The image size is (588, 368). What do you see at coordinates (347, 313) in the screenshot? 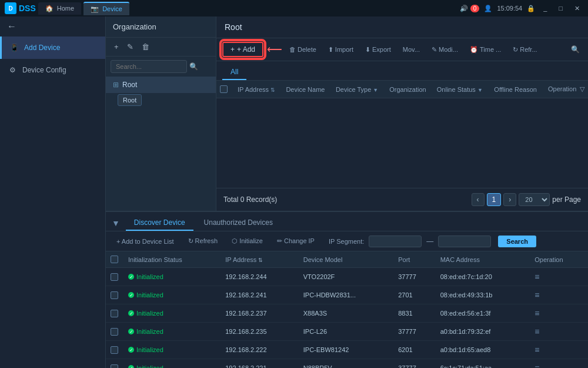
I see `table-row: ✓Initialized 192.168.2.237 X88A3S 8831 0…` at bounding box center [347, 313].